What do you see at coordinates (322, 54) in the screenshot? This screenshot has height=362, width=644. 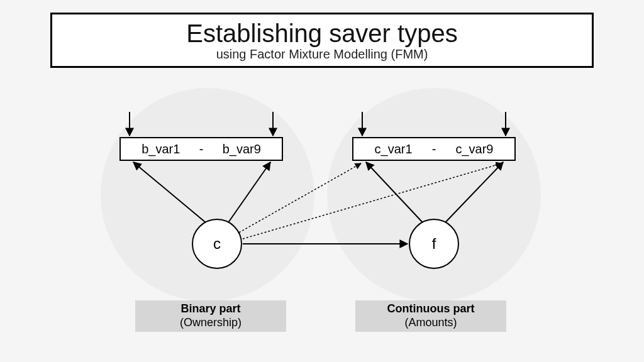 I see `page-subtitle: using Factor Mixture Modelling (FMM)` at bounding box center [322, 54].